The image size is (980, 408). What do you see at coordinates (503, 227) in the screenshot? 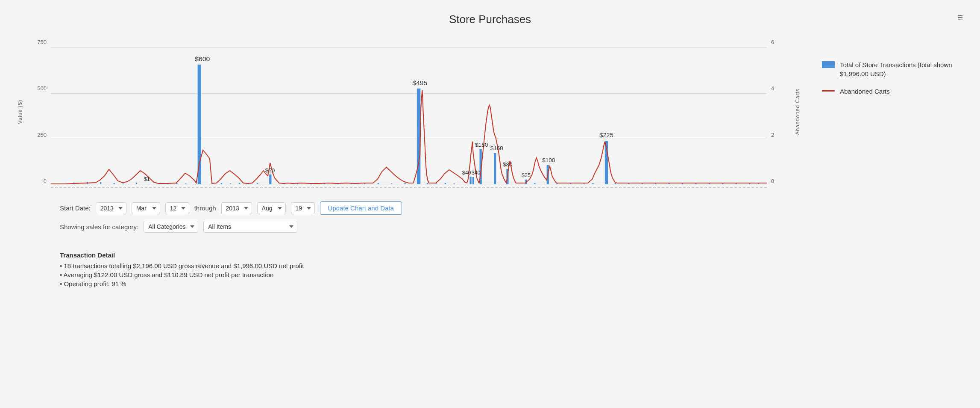
I see `category-controls-row: Showing sales for category: All Categori…` at bounding box center [503, 227].